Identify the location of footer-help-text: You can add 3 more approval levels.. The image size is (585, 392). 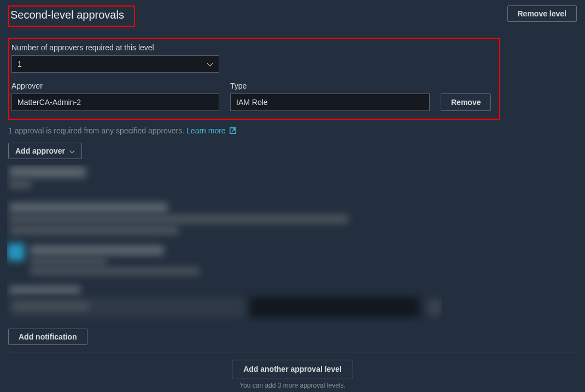
(292, 385).